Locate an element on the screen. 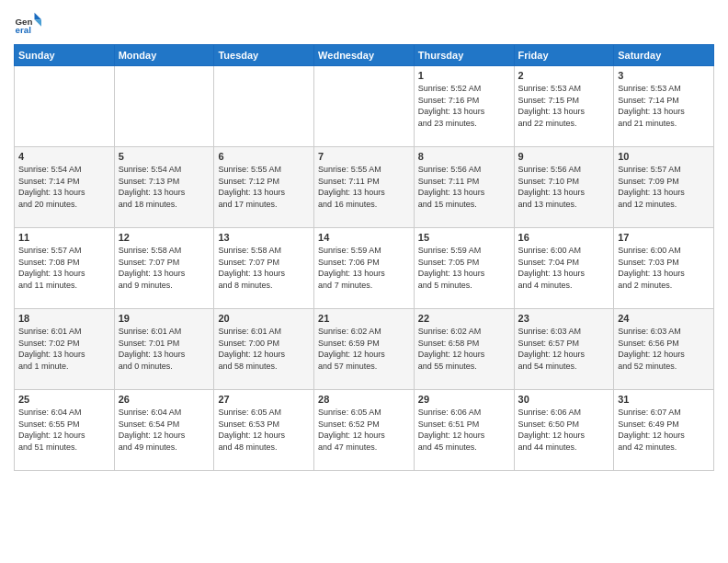 This screenshot has width=728, height=563. cell-info: Sunrise: 6:07 AM Sunset: 6:49 PM Dayligh… is located at coordinates (664, 430).